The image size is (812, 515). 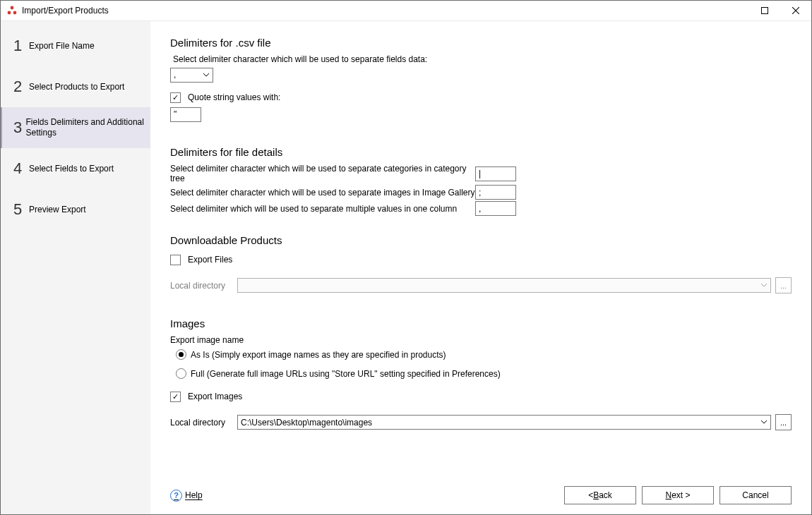 What do you see at coordinates (306, 423) in the screenshot?
I see `images-localdir-value: C:\Users\Desktop\magento\images` at bounding box center [306, 423].